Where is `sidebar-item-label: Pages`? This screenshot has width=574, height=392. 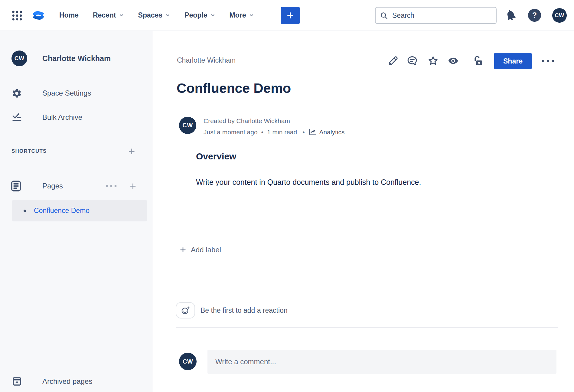 sidebar-item-label: Pages is located at coordinates (74, 186).